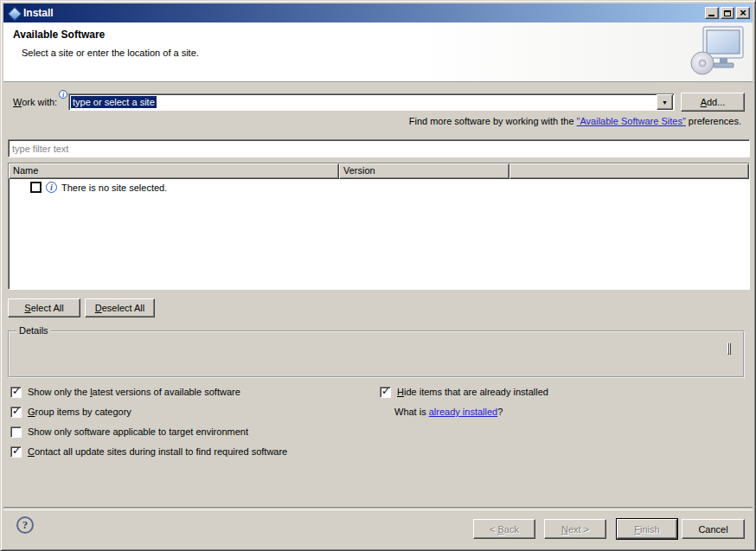 The width and height of the screenshot is (756, 551). I want to click on available-software-sites-link: "Available Software Sites", so click(631, 121).